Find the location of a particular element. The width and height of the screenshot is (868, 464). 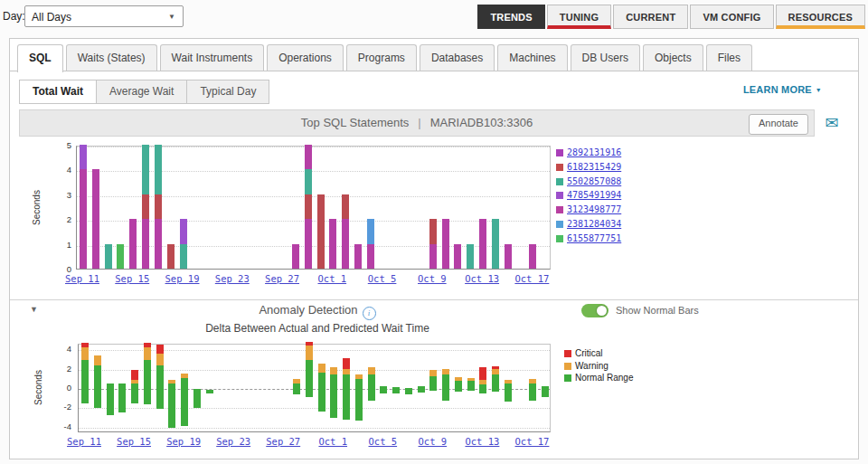

nav-button-trends: TRENDS is located at coordinates (511, 16).